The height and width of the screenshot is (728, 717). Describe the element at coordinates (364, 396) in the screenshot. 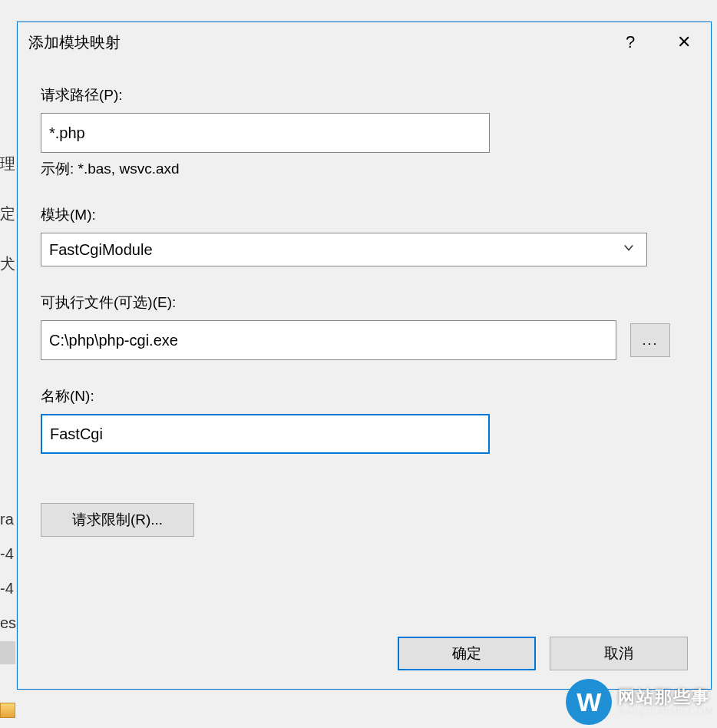

I see `name-label: 名称(N):` at that location.